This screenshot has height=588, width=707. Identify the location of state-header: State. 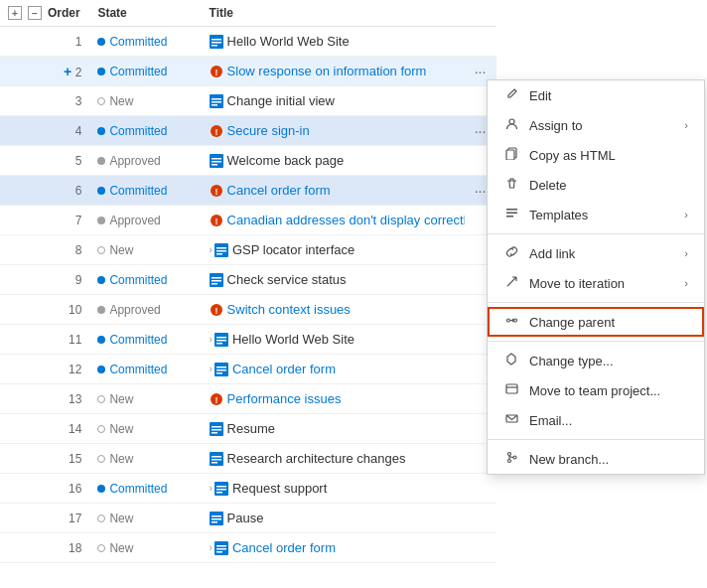
(145, 14).